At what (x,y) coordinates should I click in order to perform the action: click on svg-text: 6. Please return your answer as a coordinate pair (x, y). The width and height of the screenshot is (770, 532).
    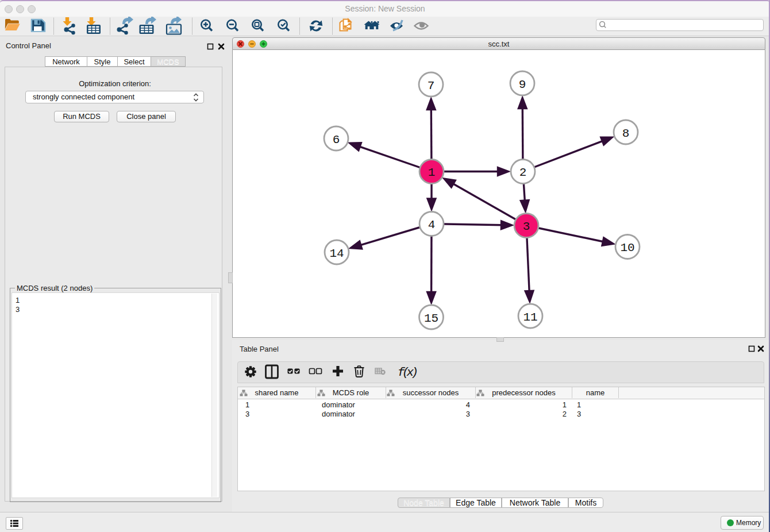
    Looking at the image, I should click on (337, 140).